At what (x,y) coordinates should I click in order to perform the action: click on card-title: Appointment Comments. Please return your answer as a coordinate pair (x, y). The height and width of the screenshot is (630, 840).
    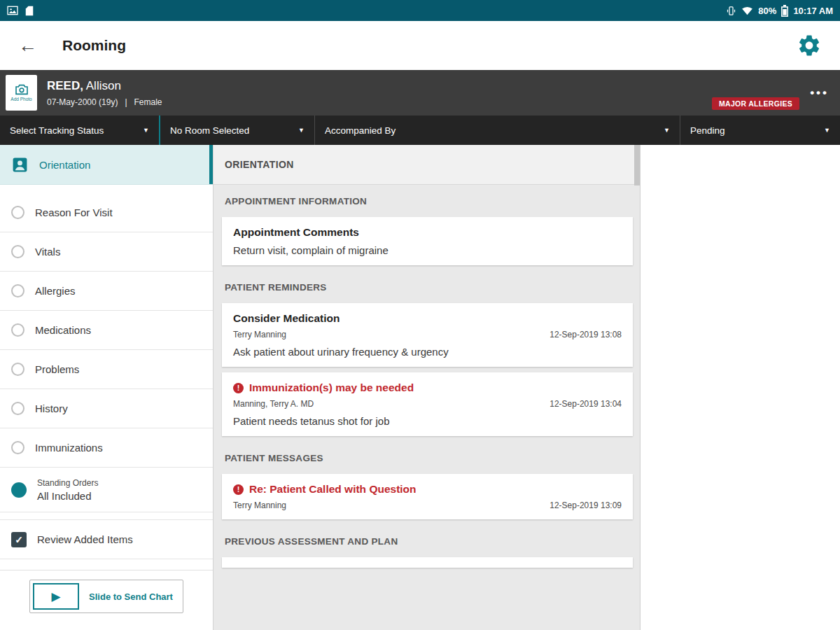
    Looking at the image, I should click on (427, 232).